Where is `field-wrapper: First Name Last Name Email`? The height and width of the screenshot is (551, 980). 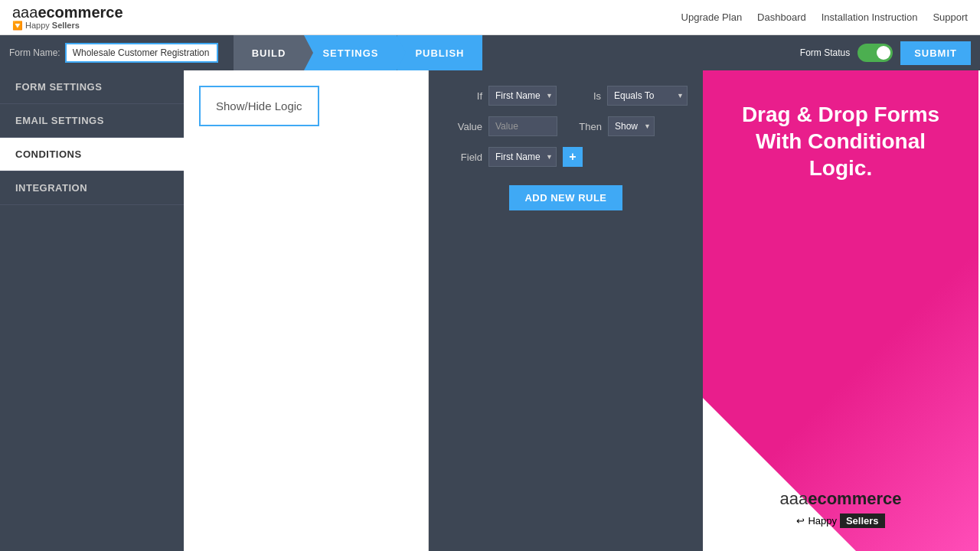 field-wrapper: First Name Last Name Email is located at coordinates (522, 157).